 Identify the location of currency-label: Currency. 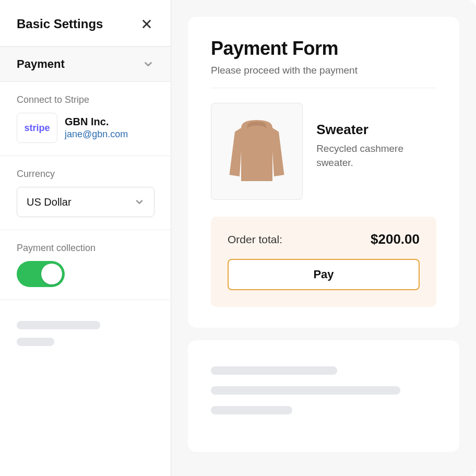
(86, 174).